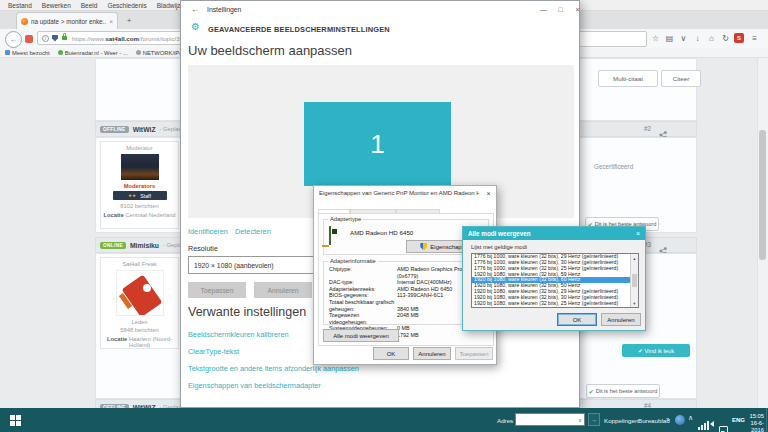 The width and height of the screenshot is (768, 432). I want to click on bookmark-label: Meest bezocht, so click(31, 53).